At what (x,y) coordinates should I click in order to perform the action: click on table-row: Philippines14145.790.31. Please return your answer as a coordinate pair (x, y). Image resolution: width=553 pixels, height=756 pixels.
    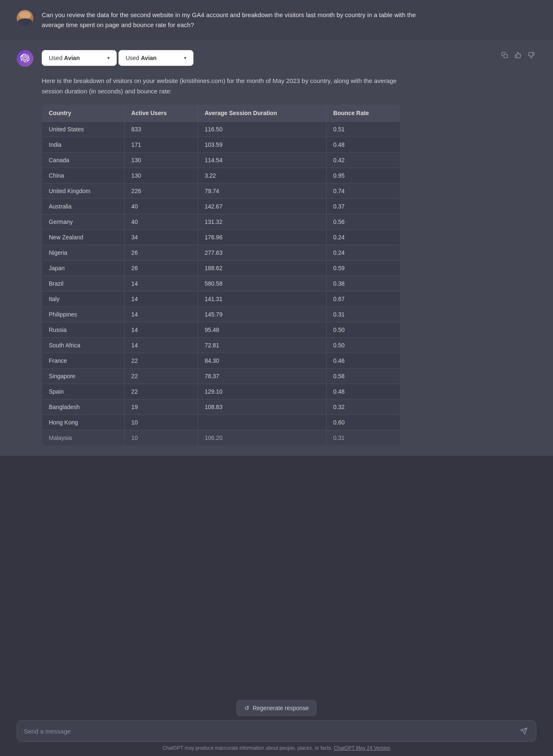
    Looking at the image, I should click on (221, 314).